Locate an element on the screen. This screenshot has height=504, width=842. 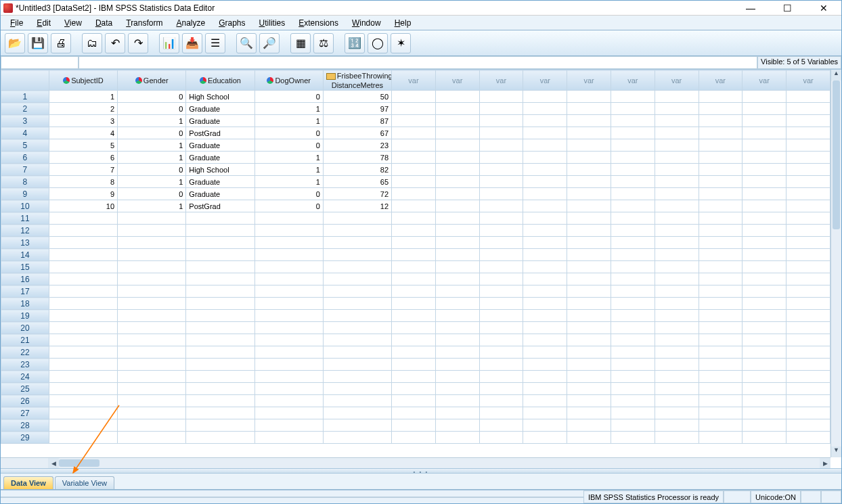
row-header: 26 is located at coordinates (26, 401).